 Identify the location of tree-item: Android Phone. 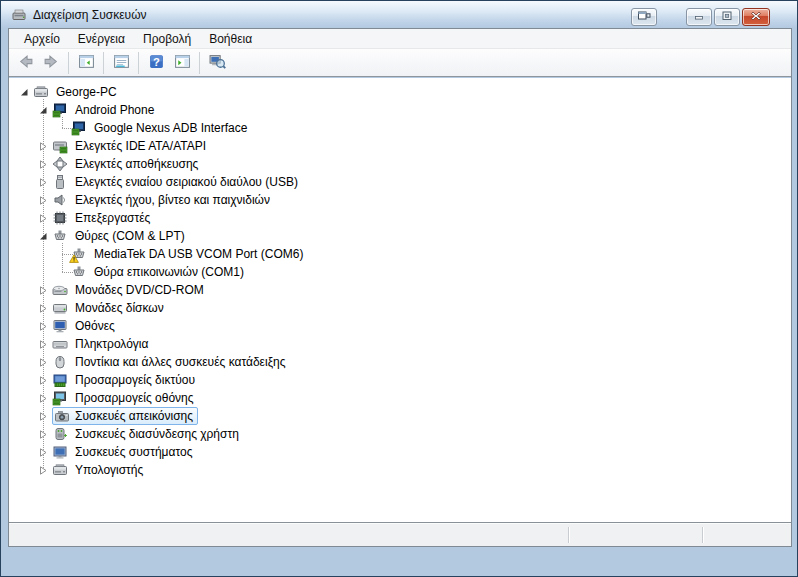
(400, 110).